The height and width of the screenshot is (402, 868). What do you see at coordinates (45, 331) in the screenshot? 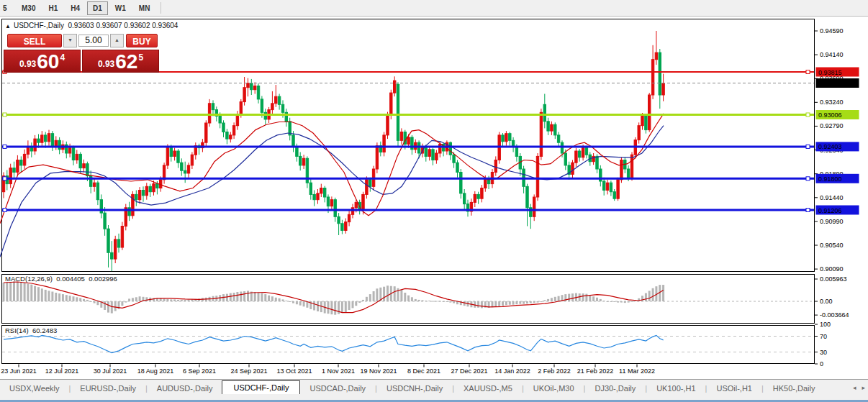
I see `rsi-value: 60.2483` at bounding box center [45, 331].